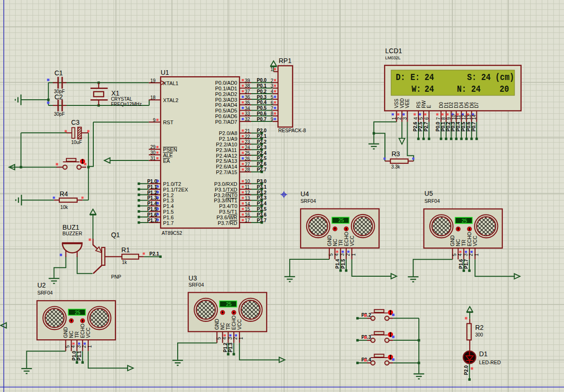  I want to click on svg-text: P2.7/A15, so click(226, 172).